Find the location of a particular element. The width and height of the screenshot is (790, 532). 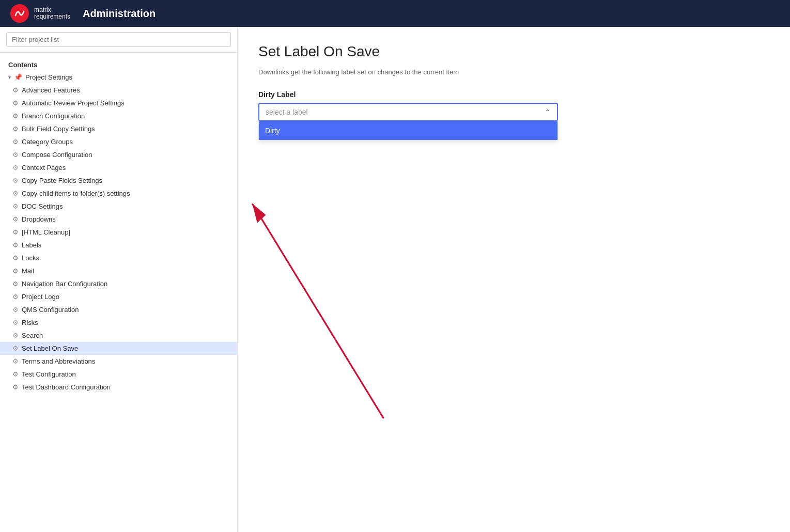

page-header-title: Administration is located at coordinates (119, 13).